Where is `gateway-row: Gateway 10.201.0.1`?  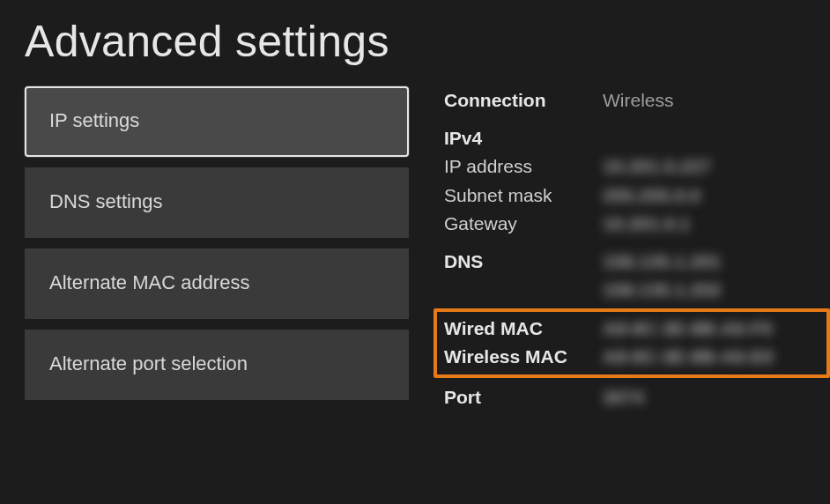
gateway-row: Gateway 10.201.0.1 is located at coordinates (637, 224).